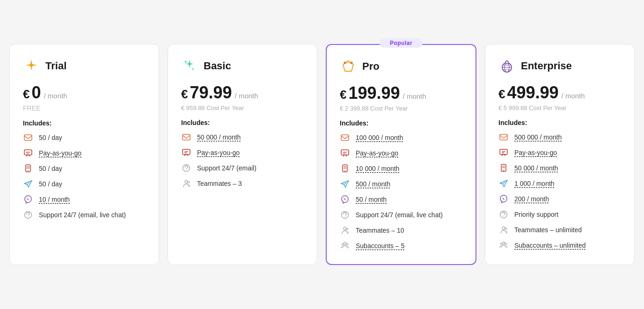 Image resolution: width=644 pixels, height=309 pixels. I want to click on feature-item-trial-0: 50 / day, so click(84, 138).